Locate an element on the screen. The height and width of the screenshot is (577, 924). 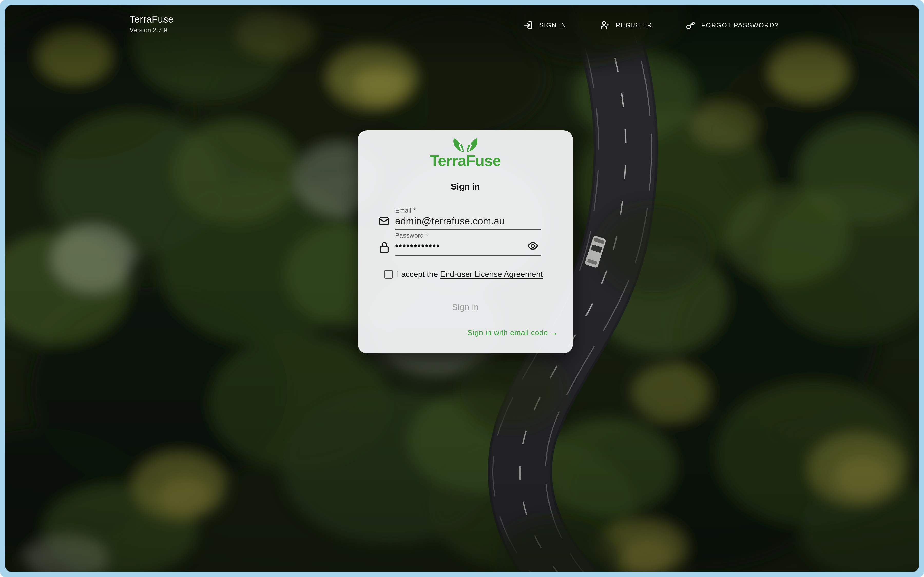
eula-link: End-user License Agreement is located at coordinates (492, 274).